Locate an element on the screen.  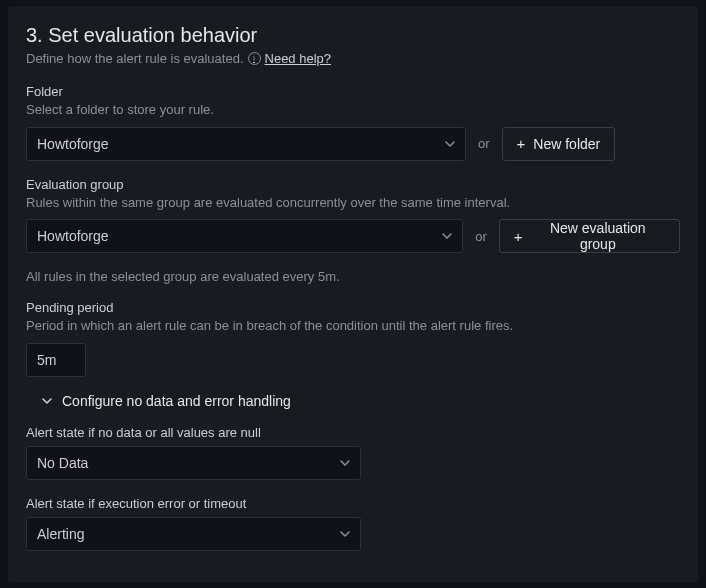
new-evaluation-group-button: + New evaluation group is located at coordinates (590, 236).